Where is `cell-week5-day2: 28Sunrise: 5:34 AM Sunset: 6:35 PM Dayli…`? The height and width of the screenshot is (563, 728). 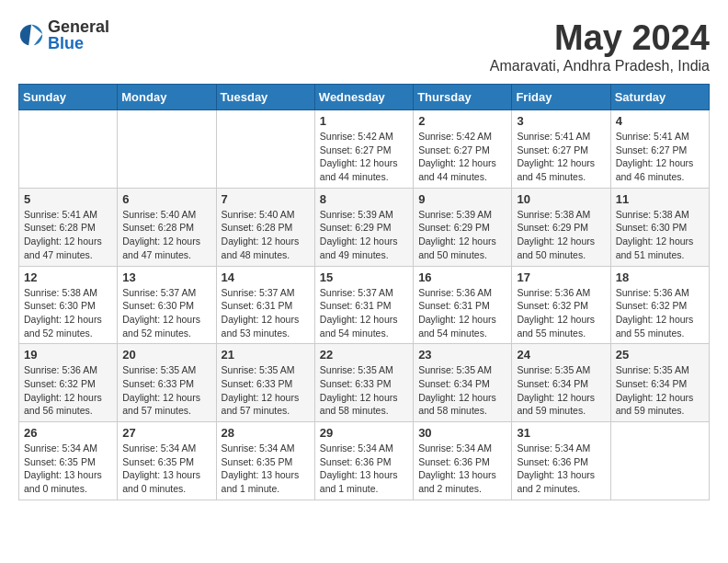
cell-week5-day2: 28Sunrise: 5:34 AM Sunset: 6:35 PM Dayli… is located at coordinates (265, 462).